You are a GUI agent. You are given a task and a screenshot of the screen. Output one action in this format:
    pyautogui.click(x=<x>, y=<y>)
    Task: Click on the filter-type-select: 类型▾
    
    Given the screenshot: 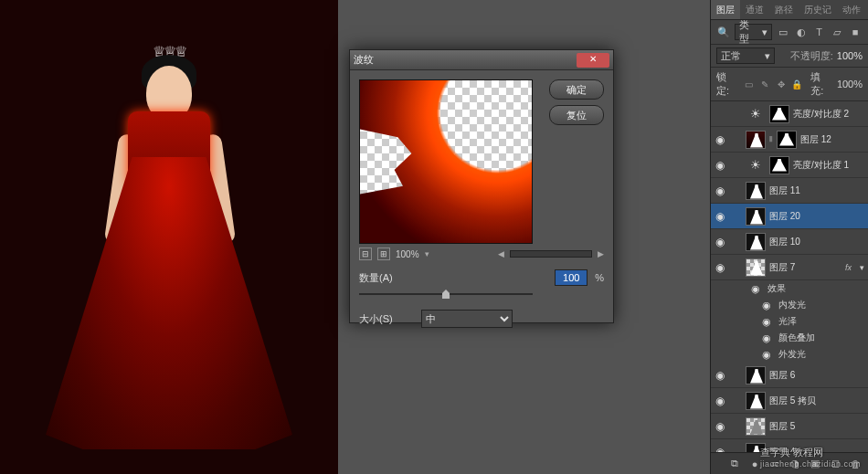 What is the action you would take?
    pyautogui.click(x=754, y=32)
    